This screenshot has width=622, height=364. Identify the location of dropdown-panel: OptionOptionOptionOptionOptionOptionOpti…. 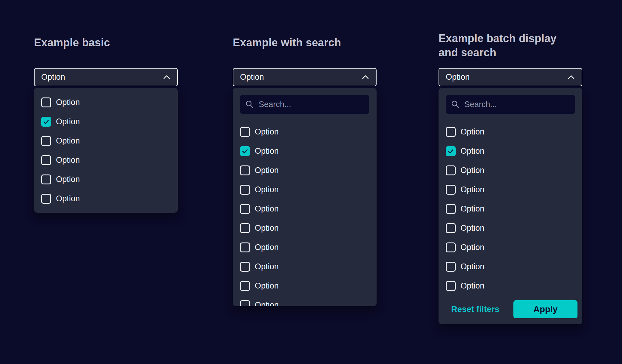
(305, 197).